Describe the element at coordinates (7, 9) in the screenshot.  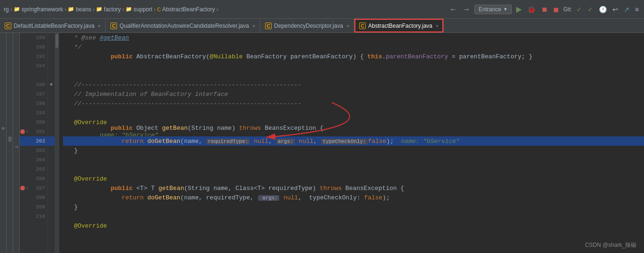
I see `breadcrumb-root: rg` at that location.